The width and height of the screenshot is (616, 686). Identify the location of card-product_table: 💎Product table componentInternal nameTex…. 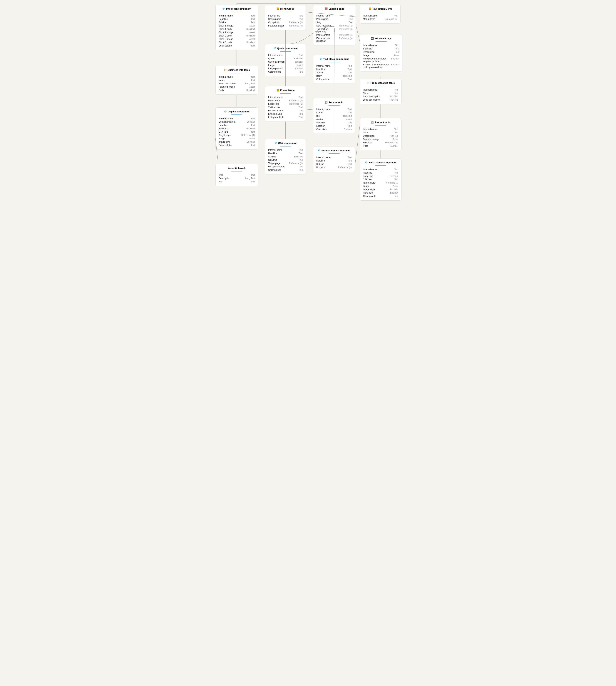
(334, 159).